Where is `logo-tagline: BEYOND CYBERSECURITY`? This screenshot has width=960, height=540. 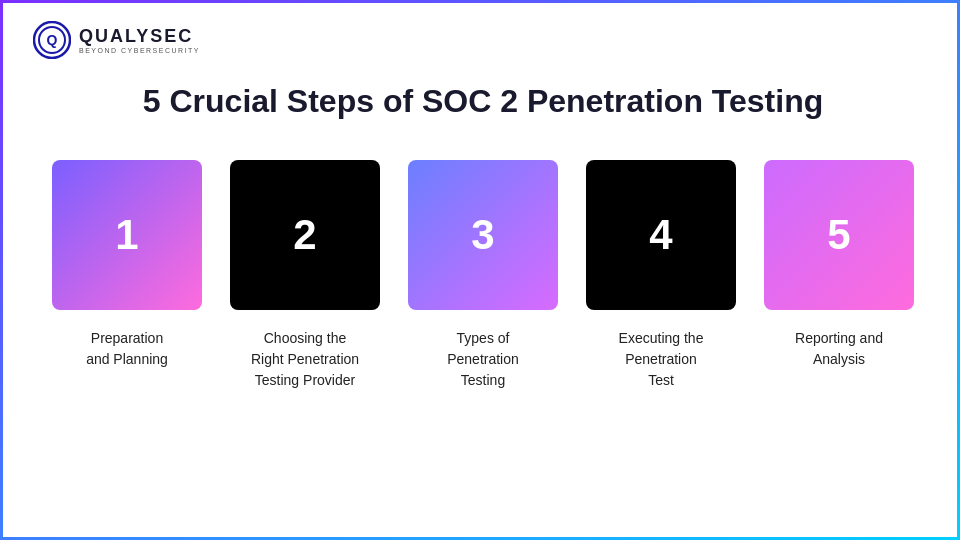 logo-tagline: BEYOND CYBERSECURITY is located at coordinates (140, 50).